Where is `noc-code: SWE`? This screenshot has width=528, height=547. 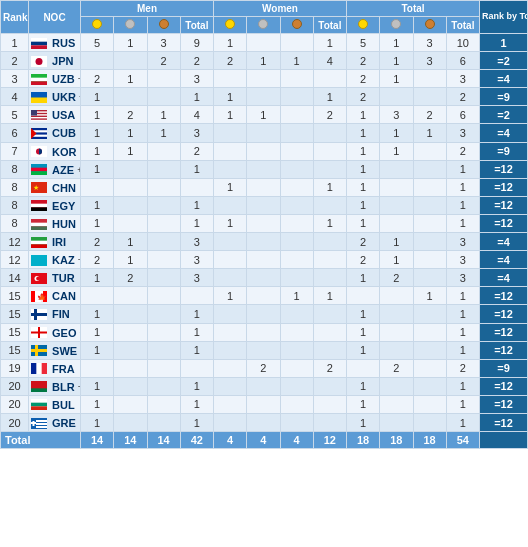
noc-code: SWE is located at coordinates (64, 351).